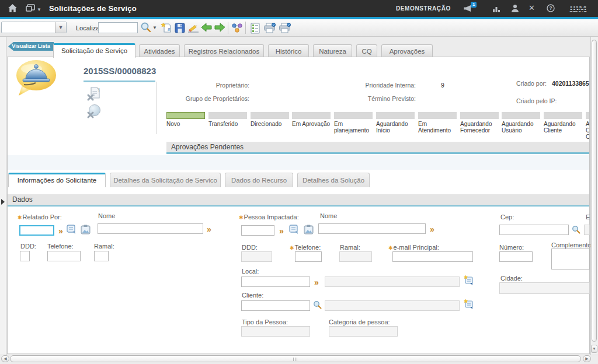 The image size is (598, 364). What do you see at coordinates (28, 246) in the screenshot?
I see `ddd-relatado-label: DDD:` at bounding box center [28, 246].